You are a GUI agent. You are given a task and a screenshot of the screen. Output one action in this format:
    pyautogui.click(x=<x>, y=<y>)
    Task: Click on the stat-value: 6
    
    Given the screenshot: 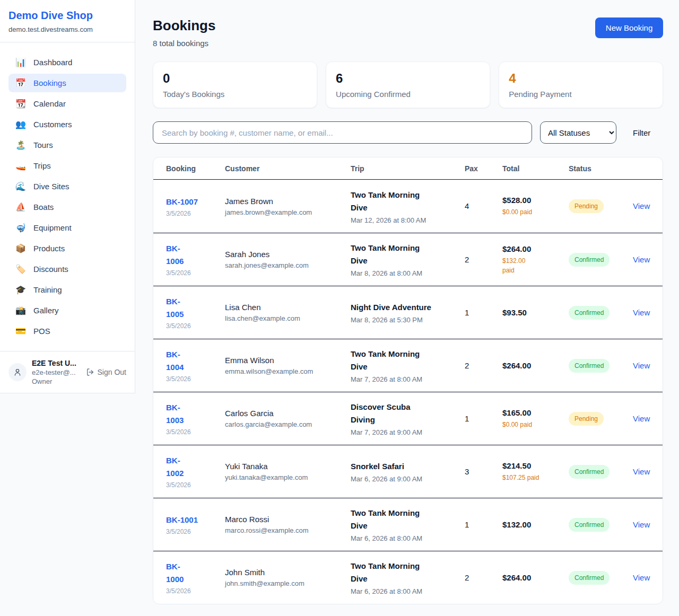 What is the action you would take?
    pyautogui.click(x=408, y=78)
    